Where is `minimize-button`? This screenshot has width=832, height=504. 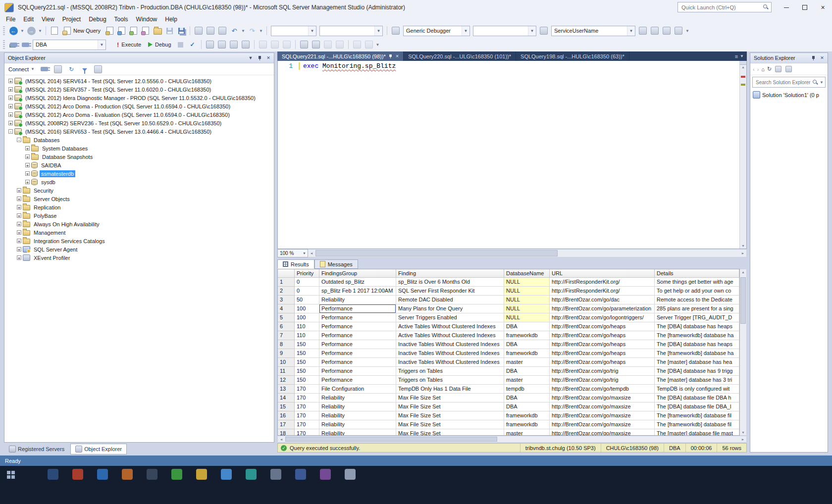
minimize-button is located at coordinates (786, 7).